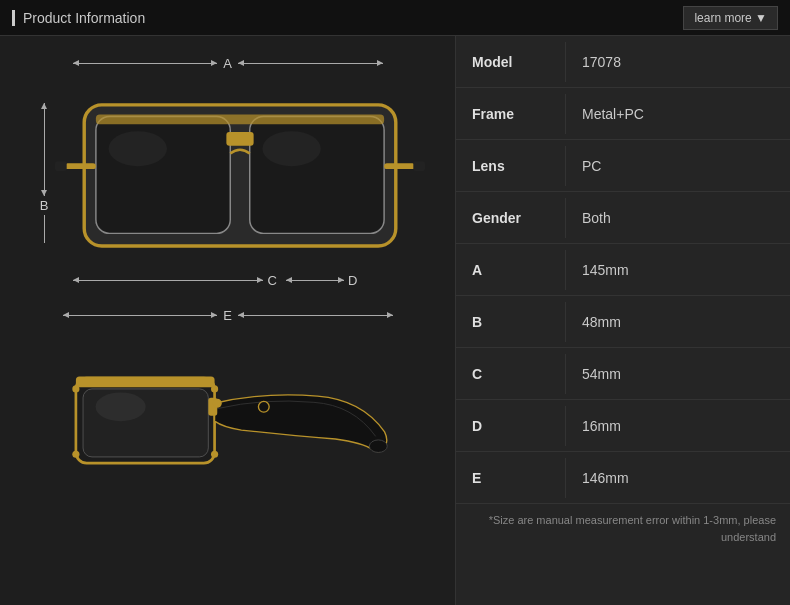 The height and width of the screenshot is (605, 790). Describe the element at coordinates (511, 114) in the screenshot. I see `spec-key: Frame` at that location.